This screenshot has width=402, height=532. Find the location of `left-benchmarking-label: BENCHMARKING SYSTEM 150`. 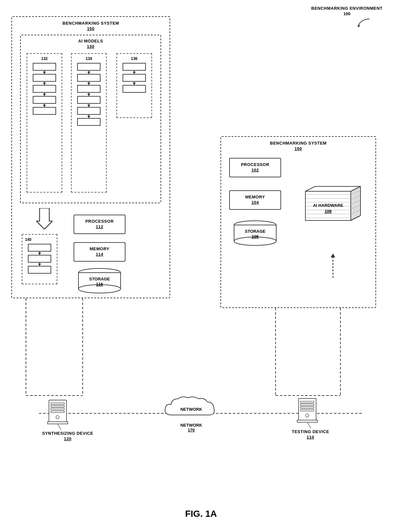

left-benchmarking-label: BENCHMARKING SYSTEM 150 is located at coordinates (91, 26).